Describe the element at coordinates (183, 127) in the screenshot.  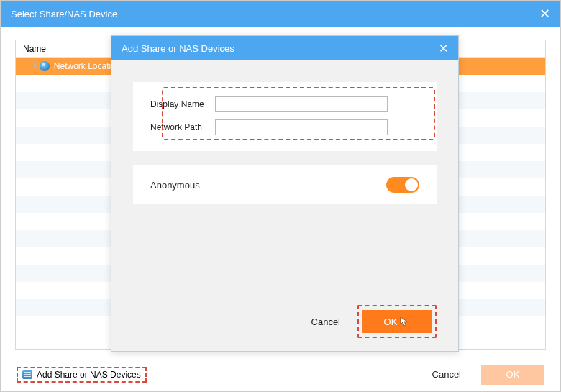
I see `network-path-label: Network Path` at that location.